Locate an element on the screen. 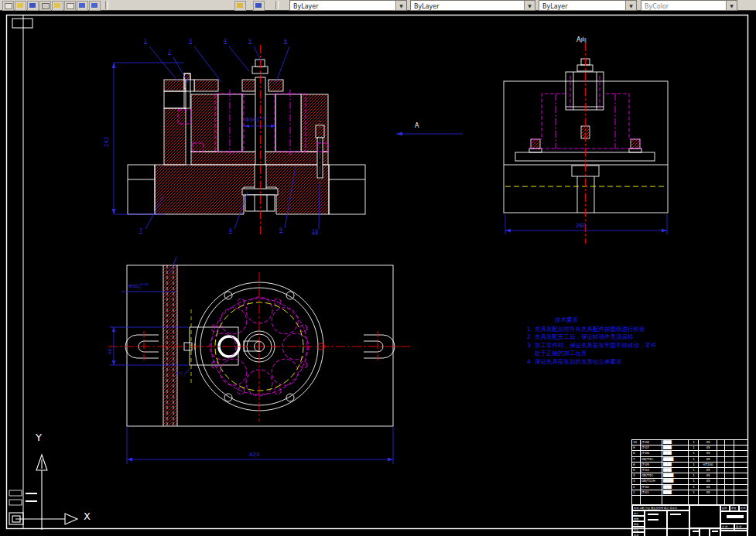 The image size is (756, 536). technical-notes: 技术要求 1夹具装配前对所有夹具配件按图纸进行检验 2夹具装配完工后，保证转动件… is located at coordinates (600, 341).